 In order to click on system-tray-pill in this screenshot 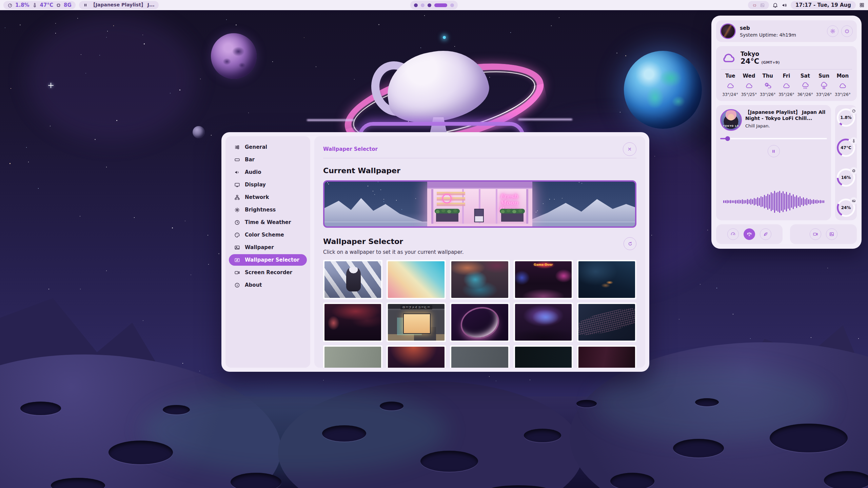, I will do `click(758, 5)`.